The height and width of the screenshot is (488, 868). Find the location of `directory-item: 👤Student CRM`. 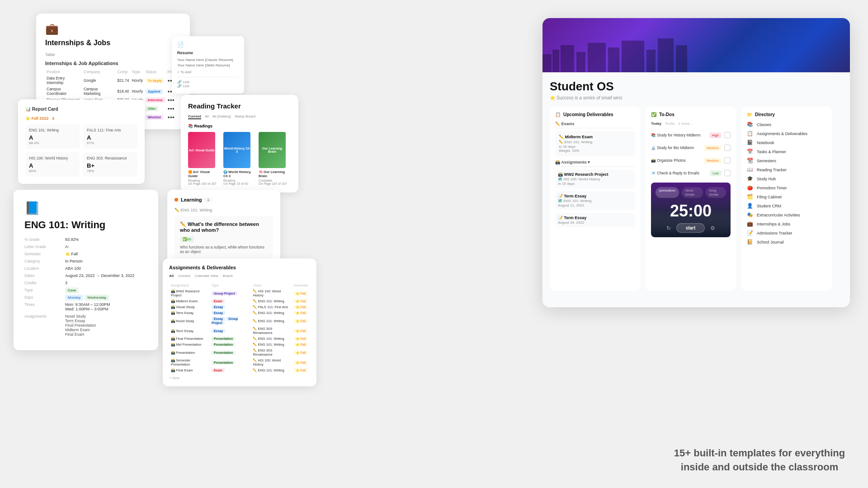

directory-item: 👤Student CRM is located at coordinates (787, 206).